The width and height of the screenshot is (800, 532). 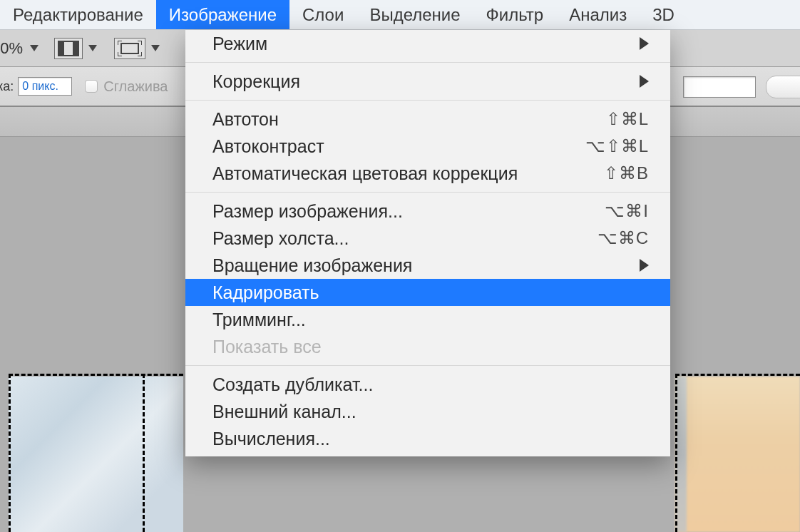 I want to click on menu-layers: Слои, so click(x=323, y=14).